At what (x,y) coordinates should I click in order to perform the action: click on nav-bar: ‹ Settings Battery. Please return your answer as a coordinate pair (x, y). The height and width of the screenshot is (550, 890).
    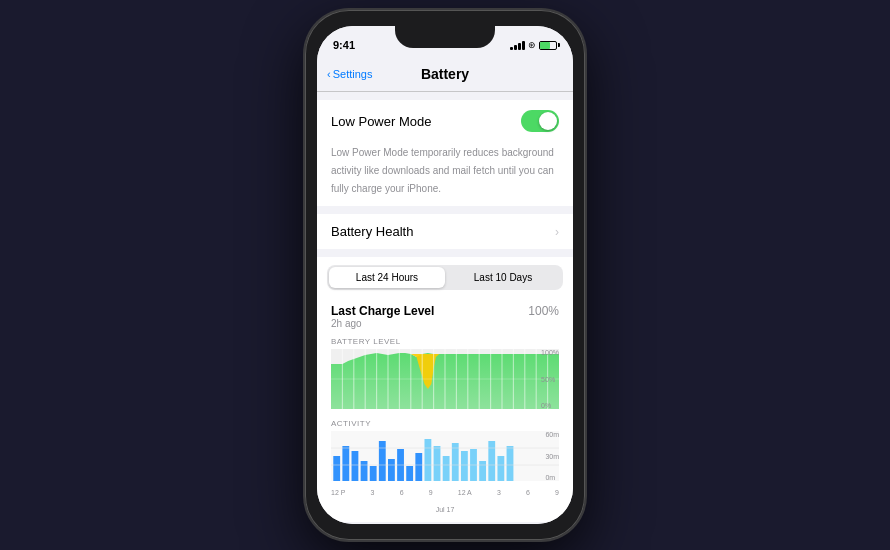
    Looking at the image, I should click on (445, 74).